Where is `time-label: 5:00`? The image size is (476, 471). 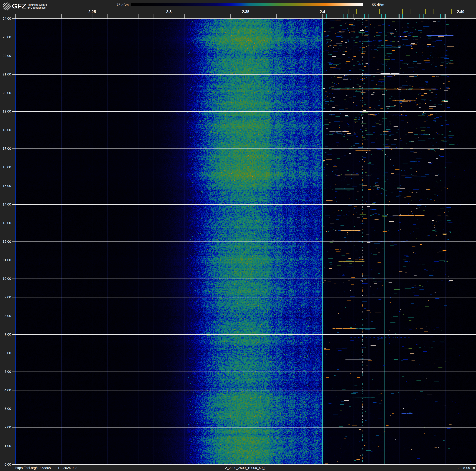 time-label: 5:00 is located at coordinates (5, 372).